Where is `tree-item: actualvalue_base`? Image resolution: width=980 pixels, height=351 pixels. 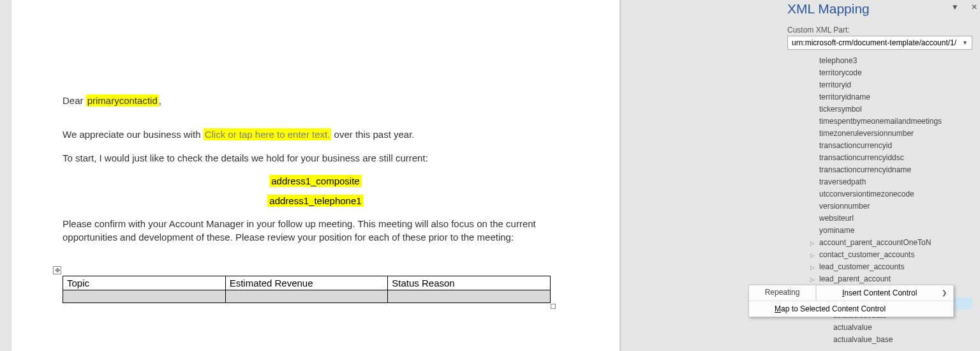 tree-item: actualvalue_base is located at coordinates (880, 340).